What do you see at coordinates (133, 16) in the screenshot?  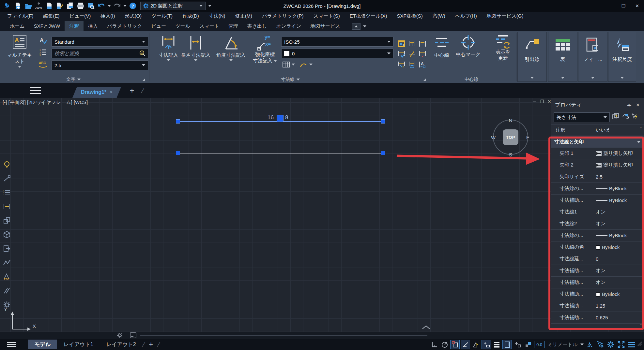 I see `menu-item: 形式(O)` at bounding box center [133, 16].